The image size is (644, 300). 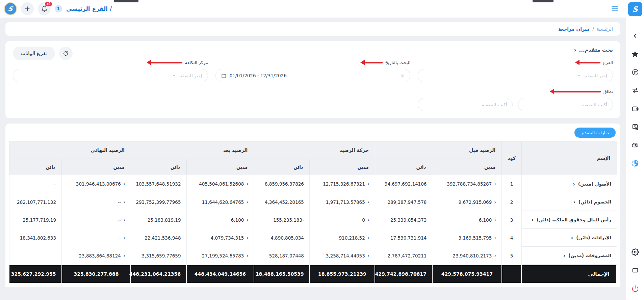 What do you see at coordinates (110, 76) in the screenshot?
I see `cost-center-select: إختر للتصفية` at bounding box center [110, 76].